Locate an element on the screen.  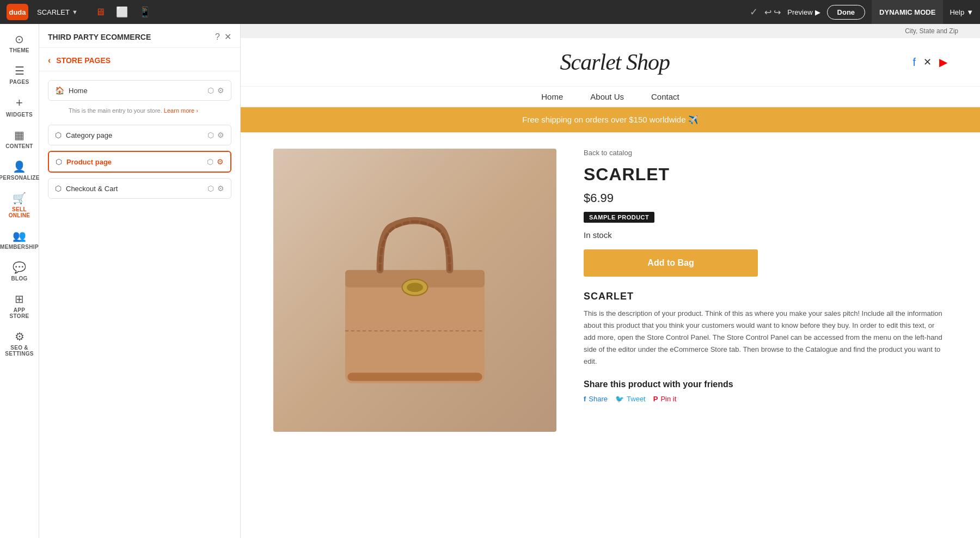
dynamic-mode-button: DYNAMIC MODE is located at coordinates (907, 12).